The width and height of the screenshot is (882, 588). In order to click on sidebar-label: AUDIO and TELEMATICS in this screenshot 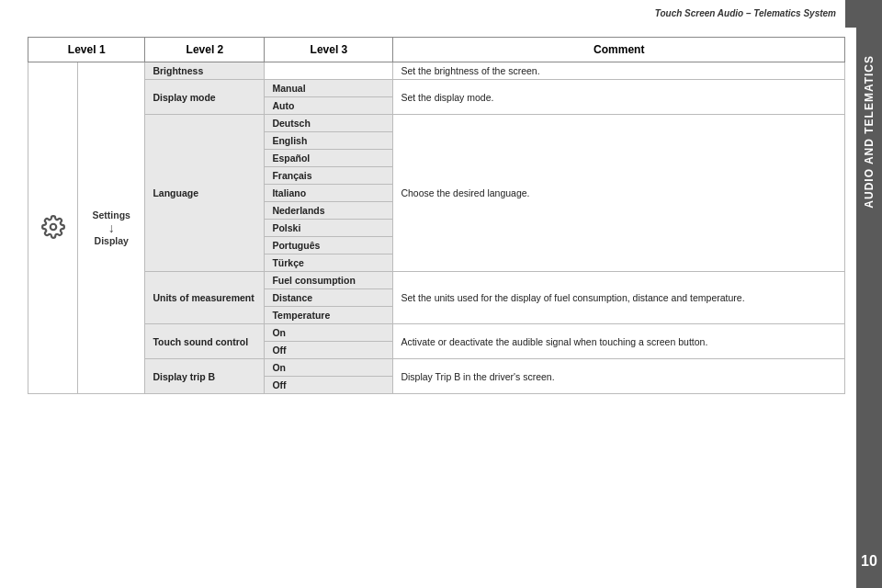, I will do `click(869, 132)`.